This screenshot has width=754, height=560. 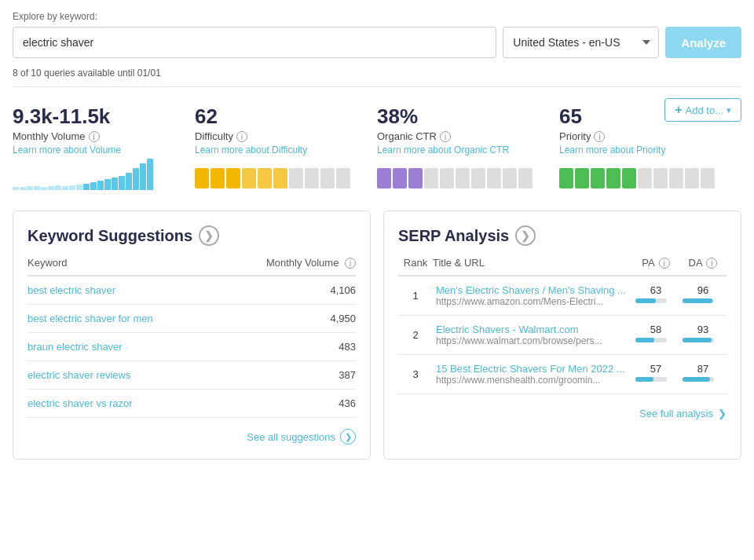 What do you see at coordinates (533, 375) in the screenshot?
I see `serp-title-cell: 15 Best Electric Shavers For Men 2022 ..…` at bounding box center [533, 375].